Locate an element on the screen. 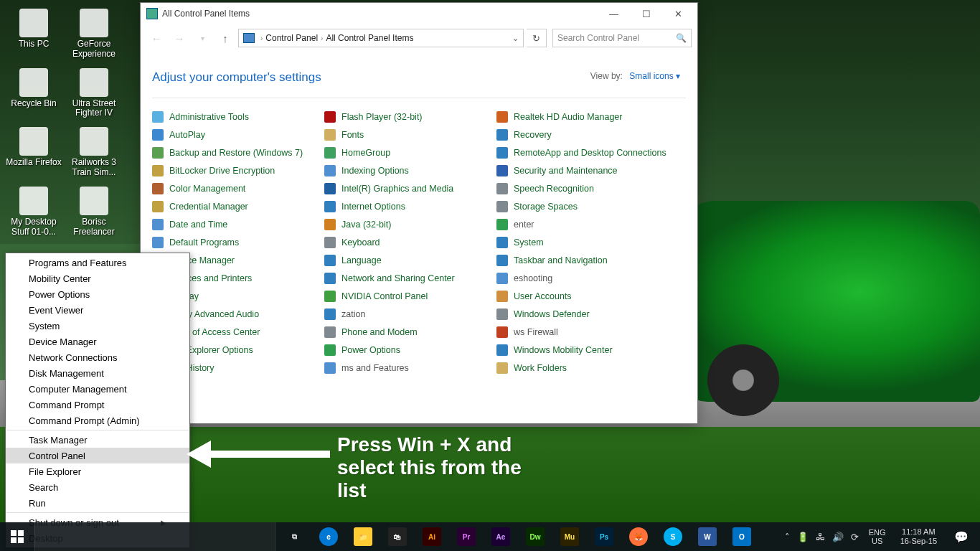  winx-mobility-center: Mobility Center is located at coordinates (98, 278).